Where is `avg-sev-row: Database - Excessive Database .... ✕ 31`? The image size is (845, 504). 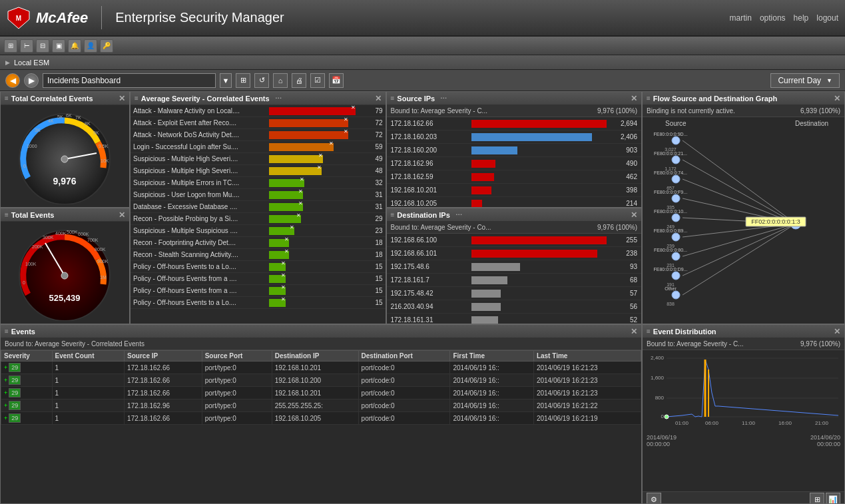
avg-sev-row: Database - Excessive Database .... ✕ 31 is located at coordinates (258, 207).